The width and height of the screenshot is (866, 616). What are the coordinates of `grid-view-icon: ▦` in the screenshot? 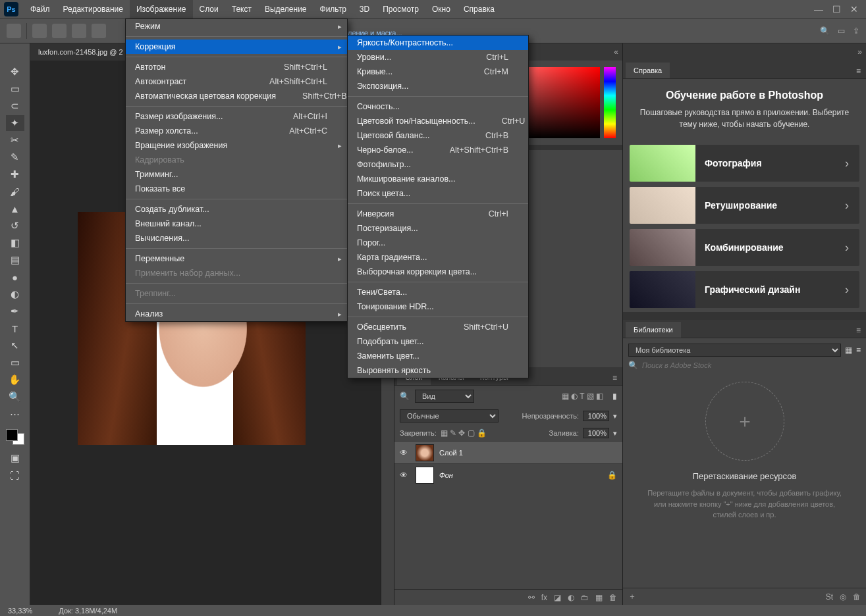 It's located at (848, 350).